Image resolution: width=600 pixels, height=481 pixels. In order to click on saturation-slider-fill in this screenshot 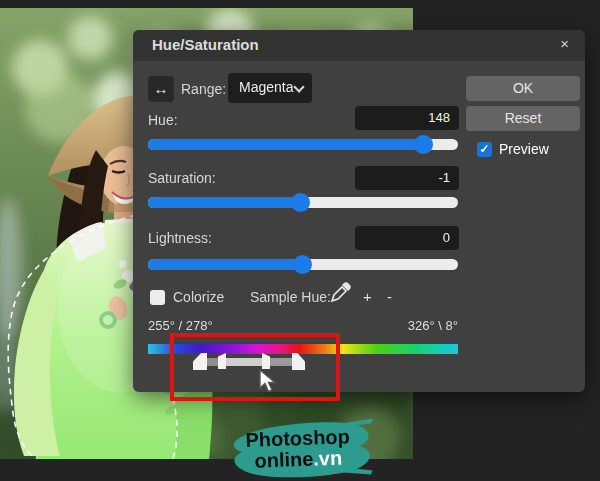, I will do `click(224, 202)`.